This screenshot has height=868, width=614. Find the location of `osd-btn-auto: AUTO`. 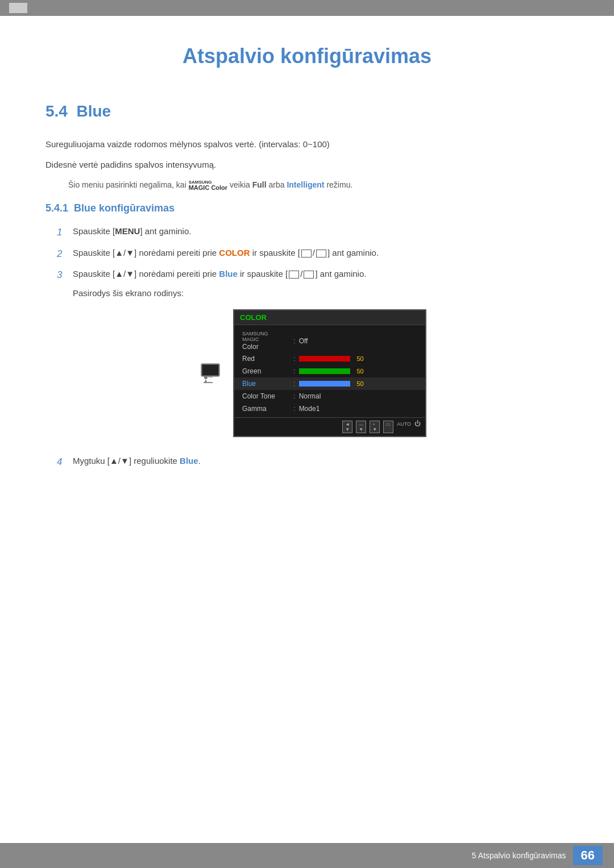

osd-btn-auto: AUTO is located at coordinates (404, 427).